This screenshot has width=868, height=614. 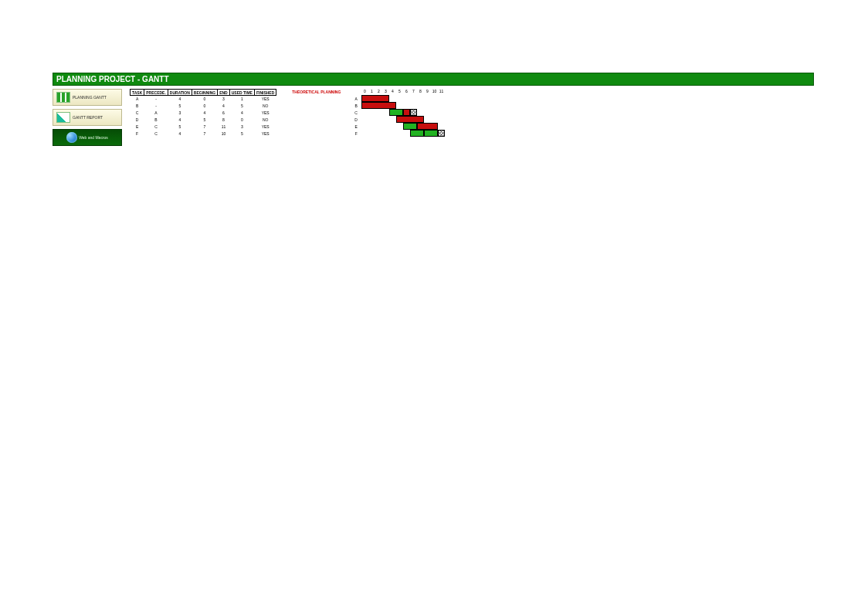 I want to click on th-end: END, so click(x=224, y=93).